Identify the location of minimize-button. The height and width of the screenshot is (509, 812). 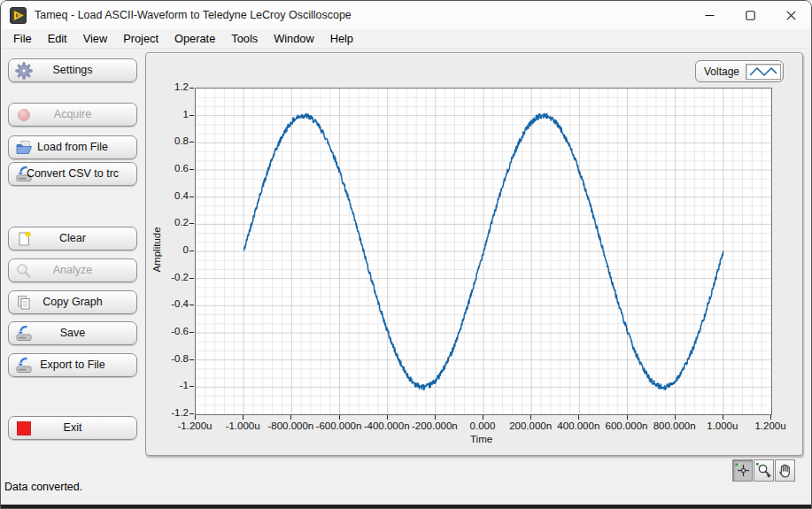
(709, 15).